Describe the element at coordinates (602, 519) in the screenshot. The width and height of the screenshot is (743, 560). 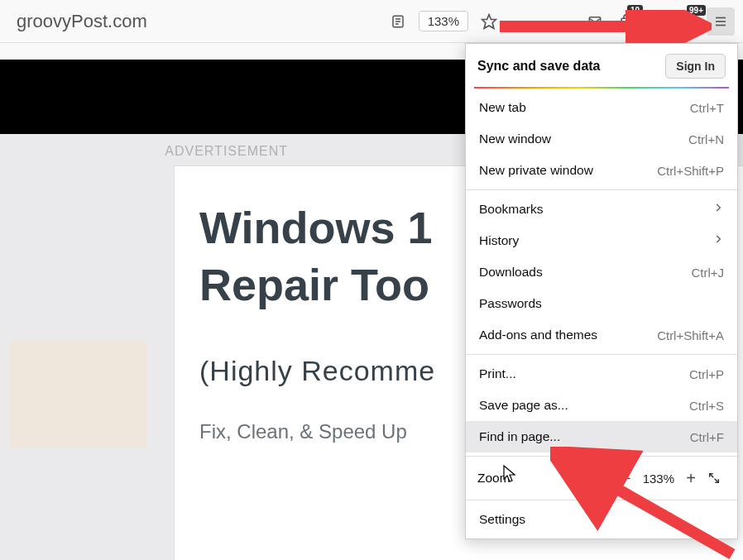
I see `menu-settings: Settings` at that location.